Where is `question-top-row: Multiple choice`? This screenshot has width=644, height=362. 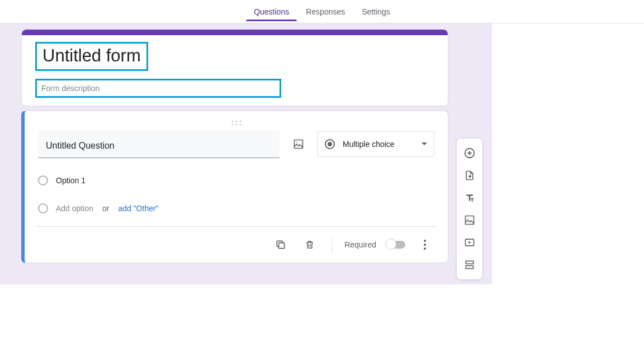
question-top-row: Multiple choice is located at coordinates (236, 144).